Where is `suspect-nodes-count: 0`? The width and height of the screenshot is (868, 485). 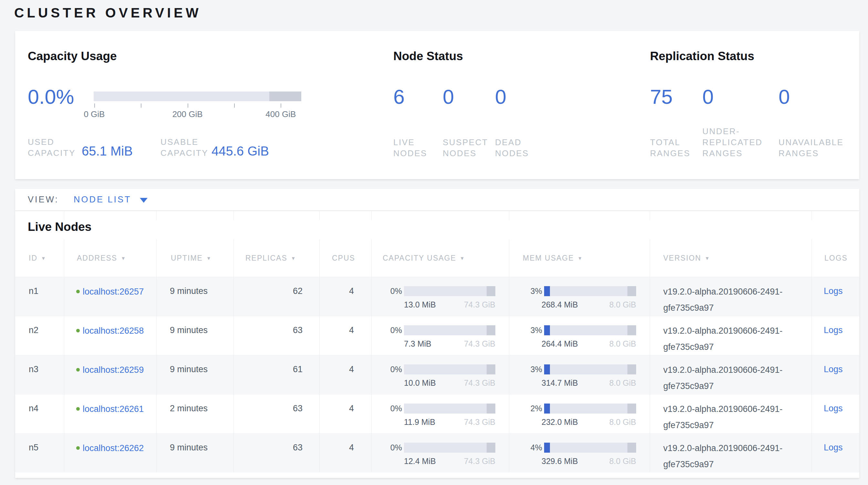
suspect-nodes-count: 0 is located at coordinates (448, 96).